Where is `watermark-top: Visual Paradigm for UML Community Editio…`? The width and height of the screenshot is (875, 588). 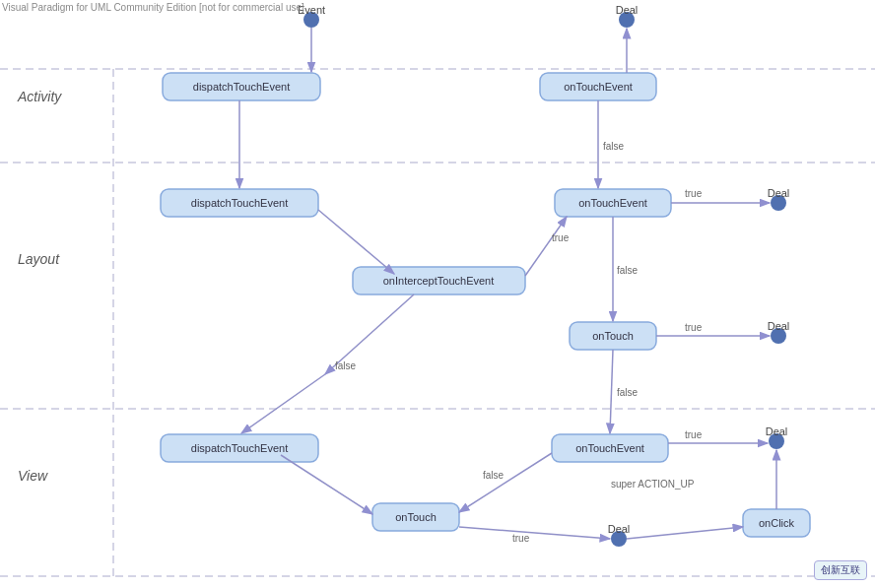
watermark-top: Visual Paradigm for UML Community Editio… is located at coordinates (154, 8).